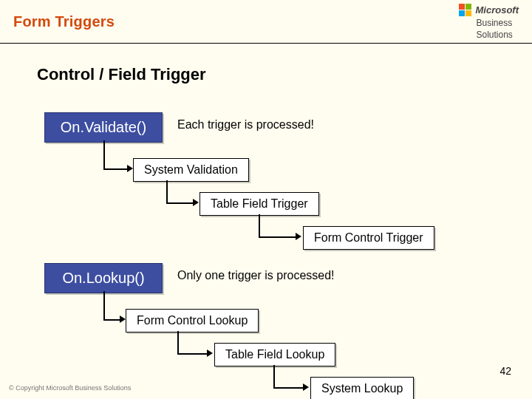 The width and height of the screenshot is (532, 399). What do you see at coordinates (495, 35) in the screenshot?
I see `ms-logo-text-line2: Solutions` at bounding box center [495, 35].